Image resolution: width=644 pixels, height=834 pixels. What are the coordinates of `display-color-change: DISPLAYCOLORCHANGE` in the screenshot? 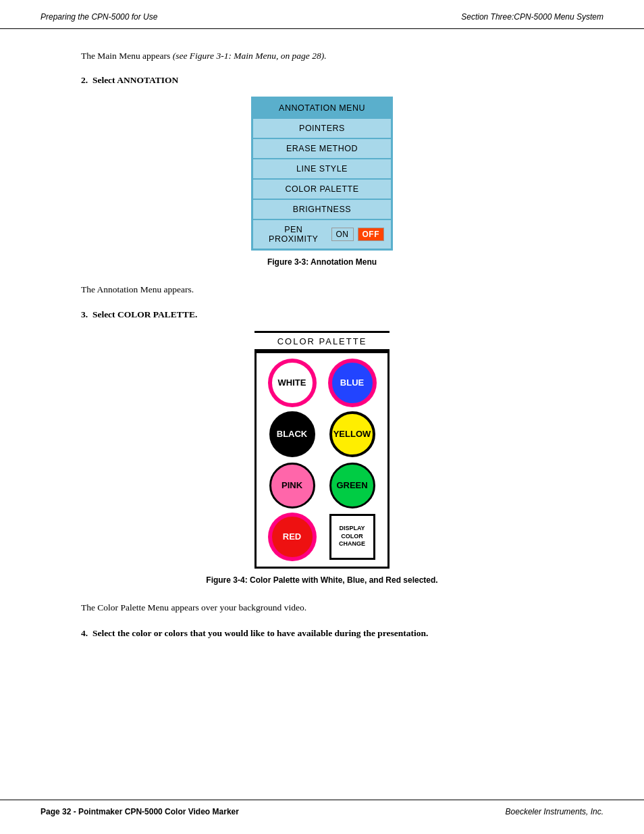 It's located at (352, 537).